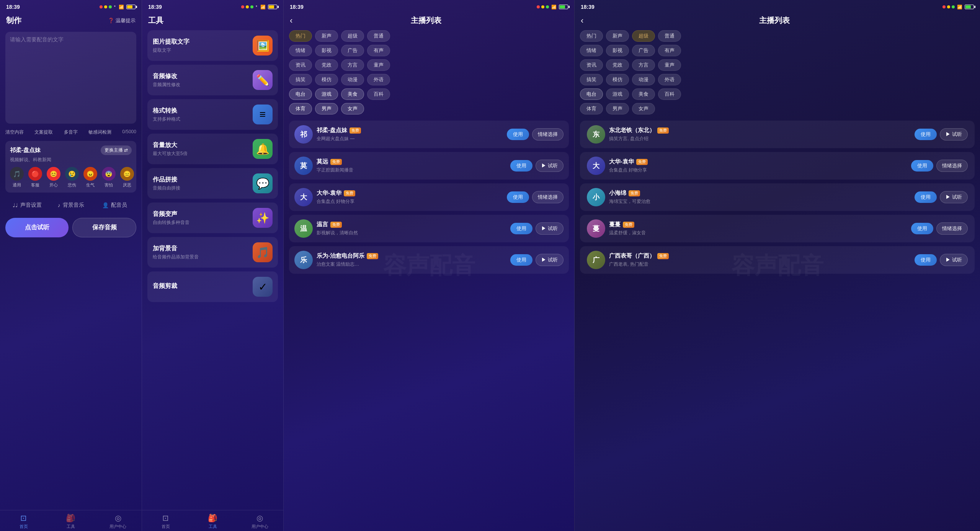 This screenshot has height=531, width=980. I want to click on tab-bg-music: ♪ 背景音乐, so click(71, 205).